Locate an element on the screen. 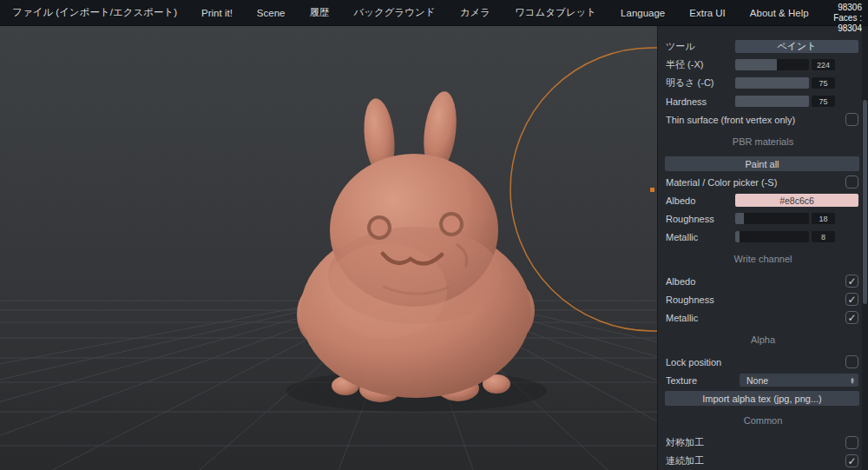 This screenshot has width=868, height=470. write-roughness-label: Roughness is located at coordinates (755, 300).